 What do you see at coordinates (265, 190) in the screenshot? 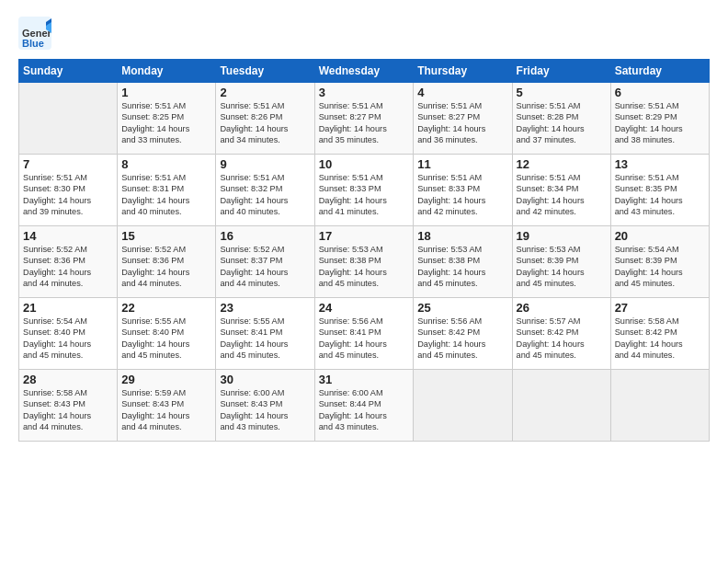
I see `calendar-cell: 9Sunrise: 5:51 AM Sunset: 8:32 PM Daylig…` at bounding box center [265, 190].